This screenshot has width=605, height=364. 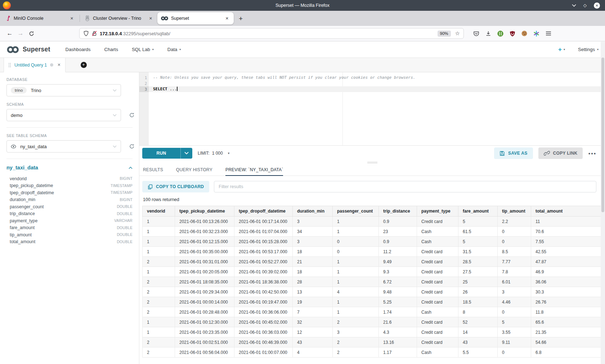 I want to click on caret-down-icon: ▾, so click(x=564, y=50).